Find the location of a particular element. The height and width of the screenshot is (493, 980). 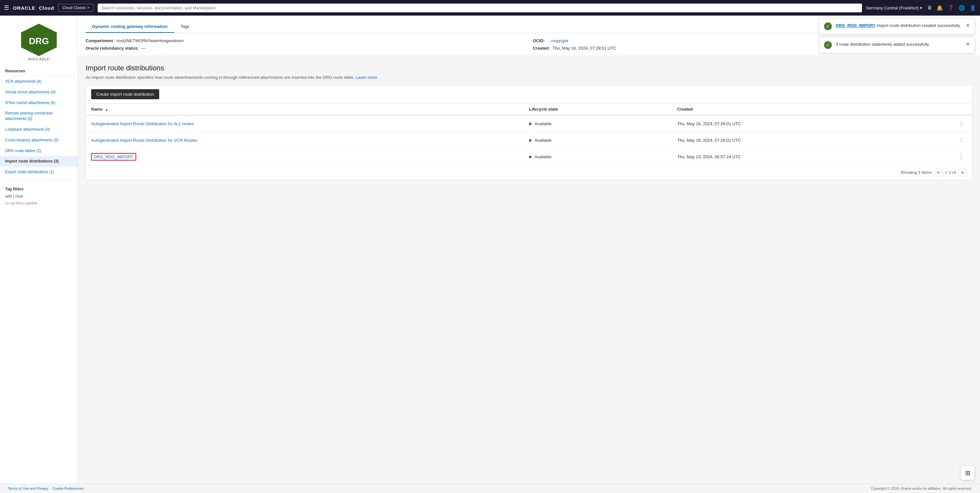

globe-icon: 🌐 is located at coordinates (962, 8).